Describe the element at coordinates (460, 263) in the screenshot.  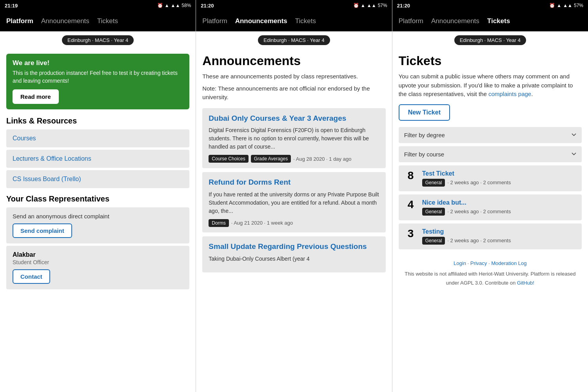
I see `footer-link-login: Login` at that location.